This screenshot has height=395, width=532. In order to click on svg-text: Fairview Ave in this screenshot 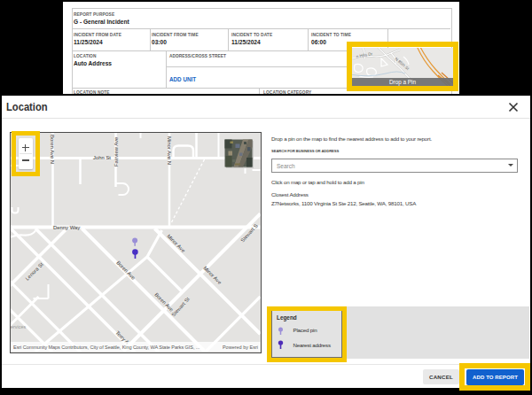, I will do `click(116, 151)`.